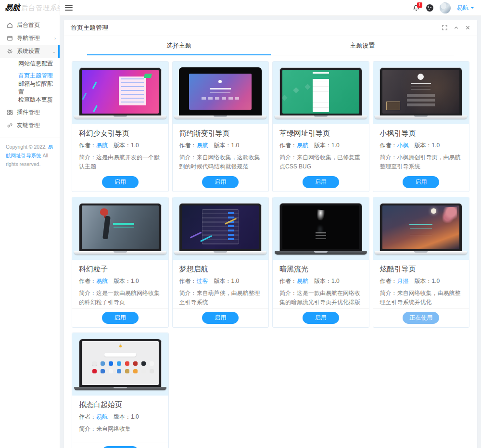 Image resolution: width=481 pixels, height=448 pixels. I want to click on theme-card-footer: 正在使用, so click(421, 318).